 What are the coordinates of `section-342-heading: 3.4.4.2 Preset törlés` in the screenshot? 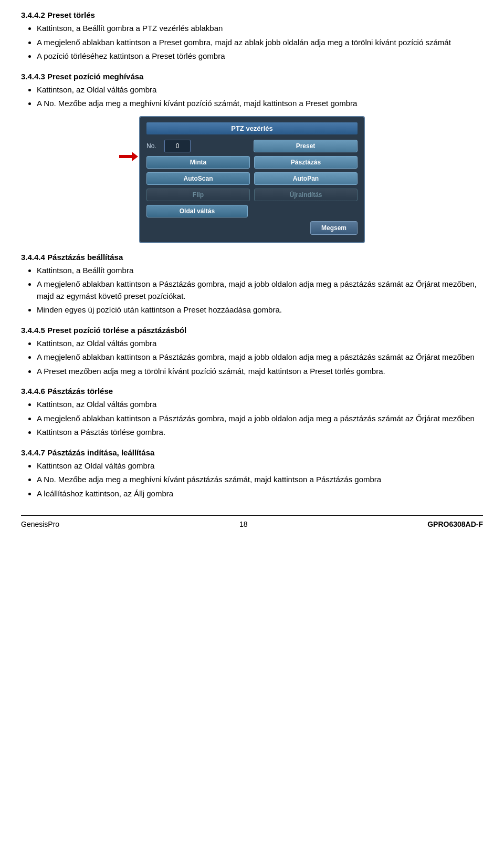 It's located at (252, 15).